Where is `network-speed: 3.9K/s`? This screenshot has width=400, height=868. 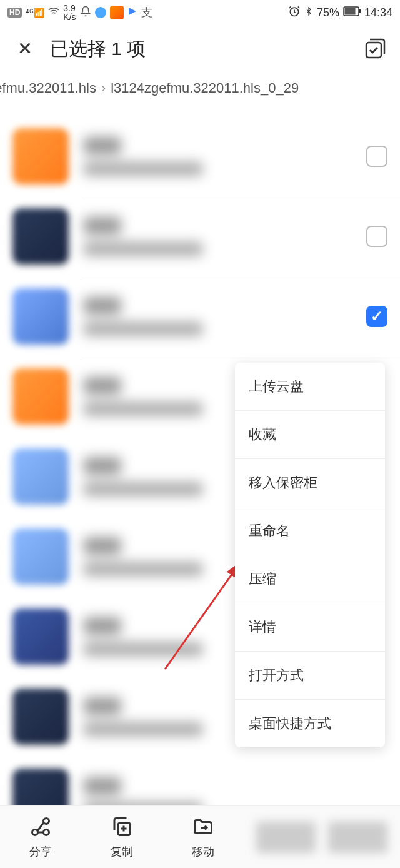 network-speed: 3.9K/s is located at coordinates (69, 13).